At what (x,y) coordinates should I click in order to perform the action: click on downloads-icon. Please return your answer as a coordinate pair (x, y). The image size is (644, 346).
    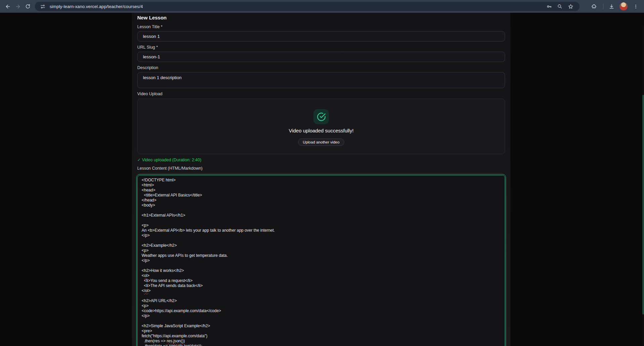
    Looking at the image, I should click on (611, 6).